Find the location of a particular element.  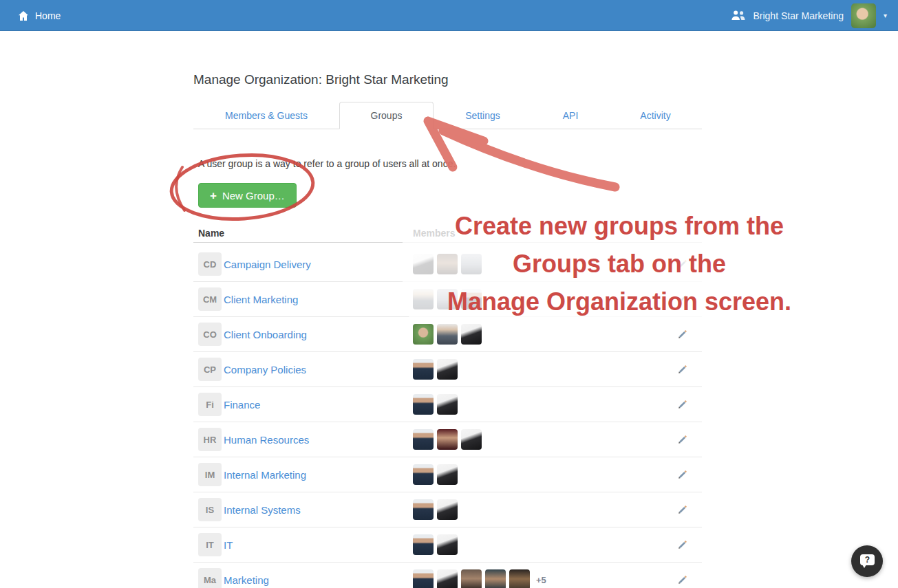

group-name-link: Company Policies is located at coordinates (265, 370).